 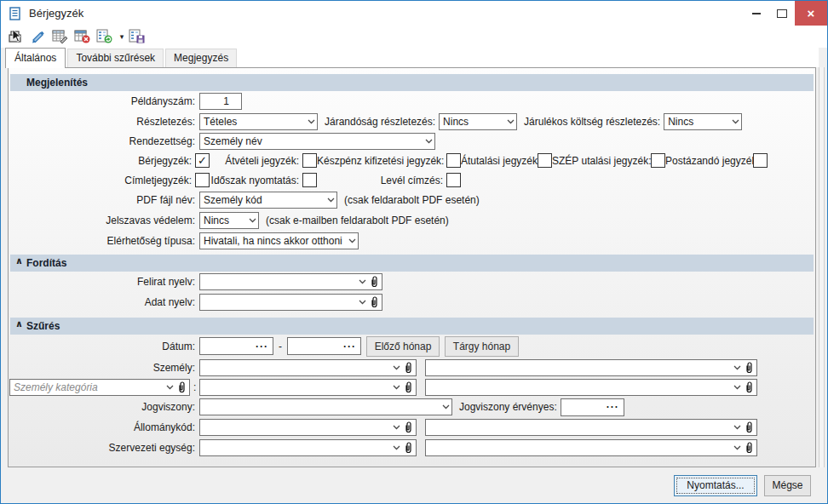 I want to click on allomanykod-ig-select, so click(x=591, y=427).